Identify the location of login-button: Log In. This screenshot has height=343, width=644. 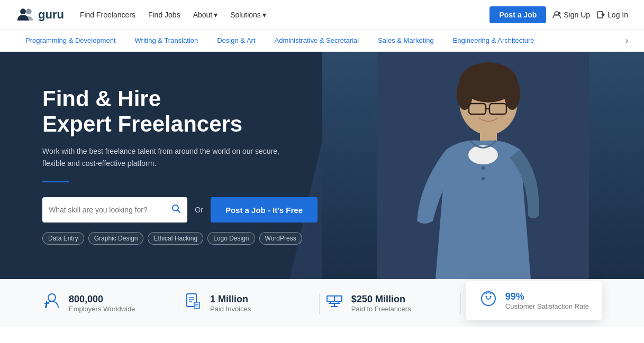
(612, 15).